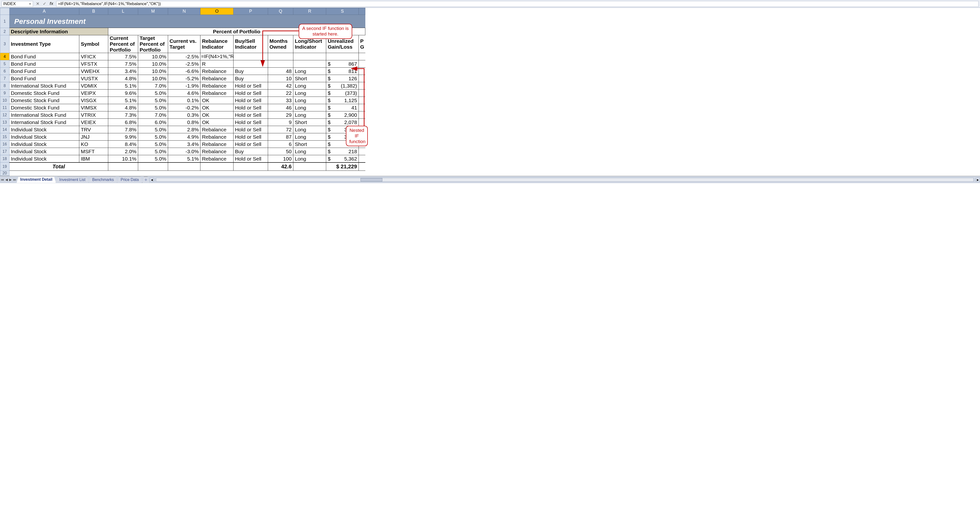  Describe the element at coordinates (94, 151) in the screenshot. I see `cell-symbol: MSFT` at that location.